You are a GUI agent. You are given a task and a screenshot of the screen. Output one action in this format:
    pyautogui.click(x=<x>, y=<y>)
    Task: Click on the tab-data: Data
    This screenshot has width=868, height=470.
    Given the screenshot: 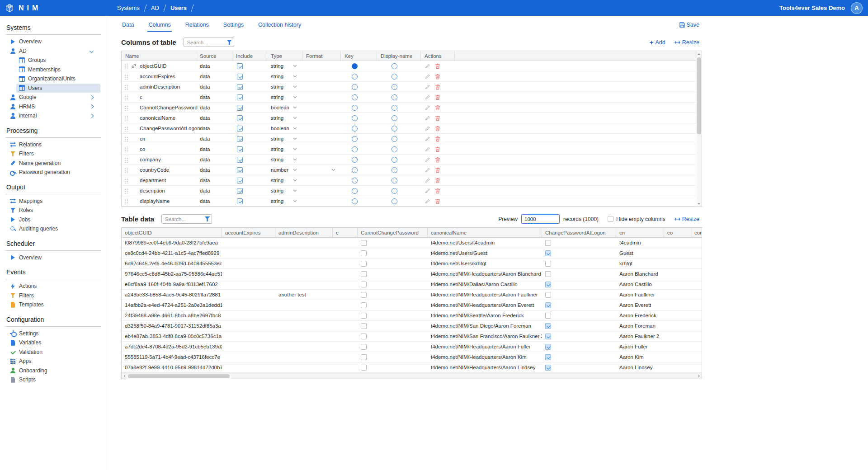 What is the action you would take?
    pyautogui.click(x=128, y=25)
    